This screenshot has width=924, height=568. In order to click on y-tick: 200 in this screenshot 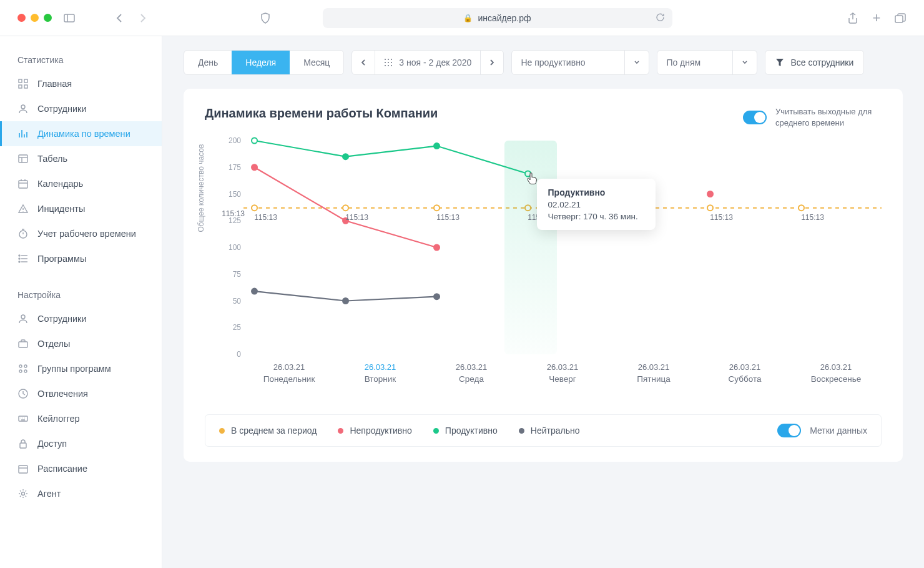, I will do `click(235, 141)`.